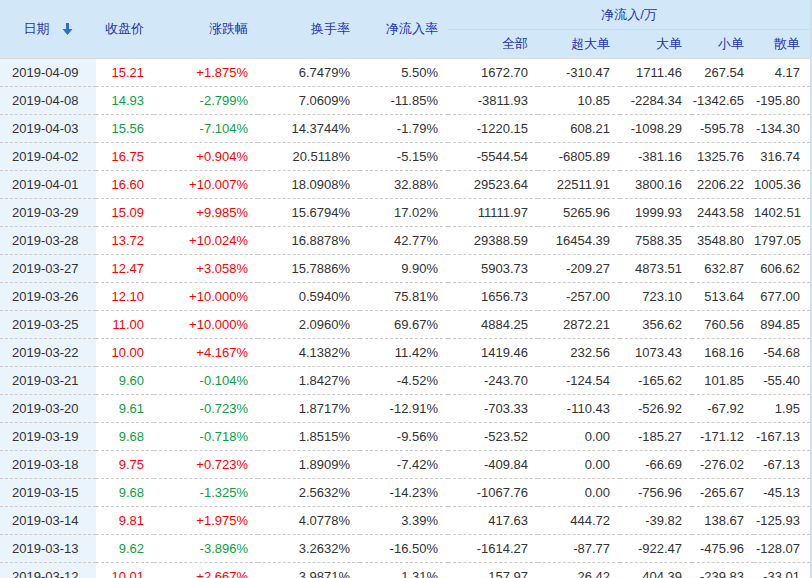 This screenshot has height=578, width=812. Describe the element at coordinates (405, 465) in the screenshot. I see `table-row: 2019-03-18 9.75 +0.723% 1.8909% -7.42% -…` at that location.